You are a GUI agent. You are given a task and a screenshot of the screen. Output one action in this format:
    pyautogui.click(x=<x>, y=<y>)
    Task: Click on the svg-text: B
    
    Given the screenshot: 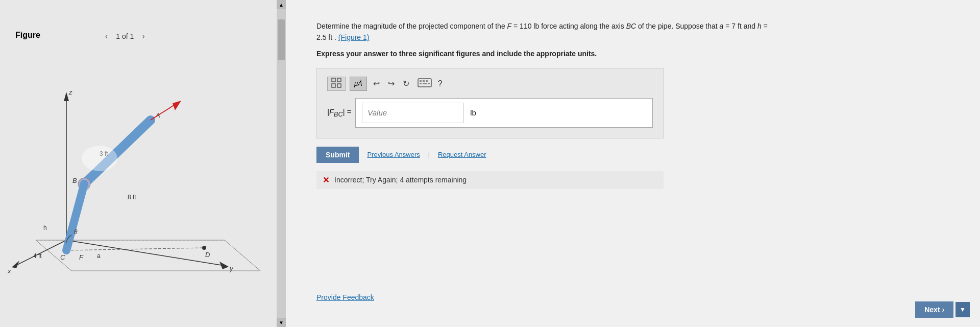 What is the action you would take?
    pyautogui.click(x=75, y=181)
    